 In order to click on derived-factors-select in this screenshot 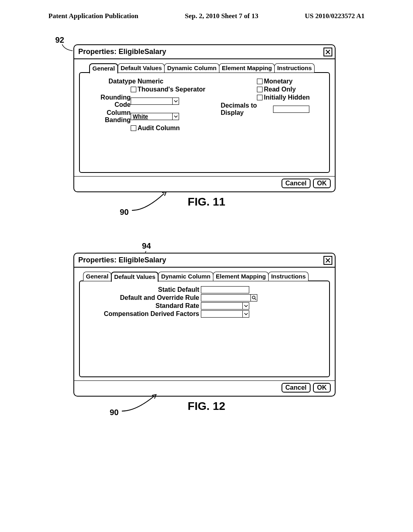, I will do `click(225, 314)`.